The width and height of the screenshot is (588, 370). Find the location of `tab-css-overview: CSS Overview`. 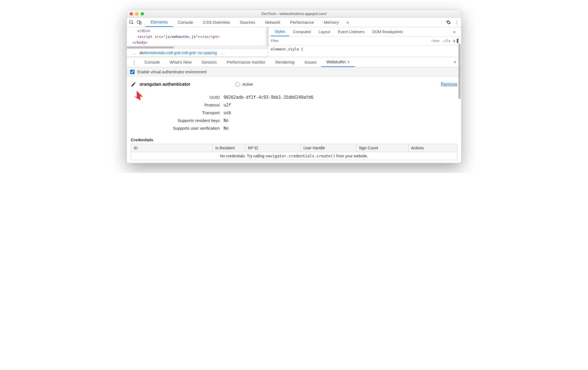

tab-css-overview: CSS Overview is located at coordinates (217, 22).